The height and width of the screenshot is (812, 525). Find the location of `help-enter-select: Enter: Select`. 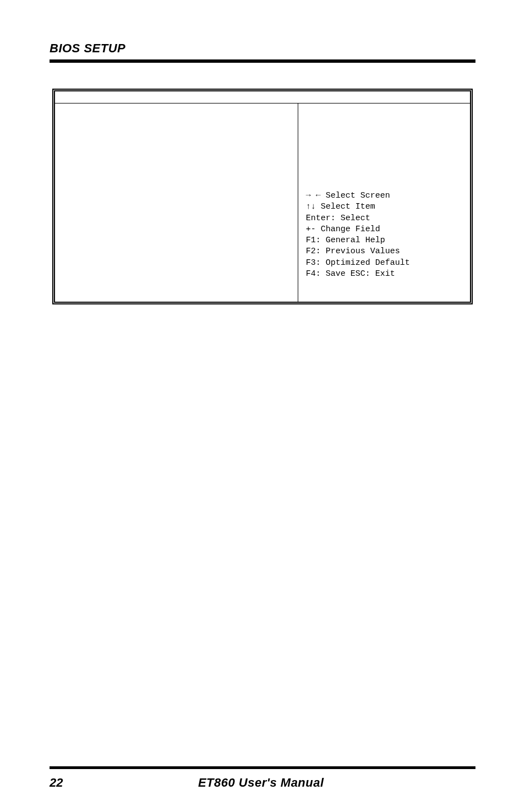

help-enter-select: Enter: Select is located at coordinates (384, 219).